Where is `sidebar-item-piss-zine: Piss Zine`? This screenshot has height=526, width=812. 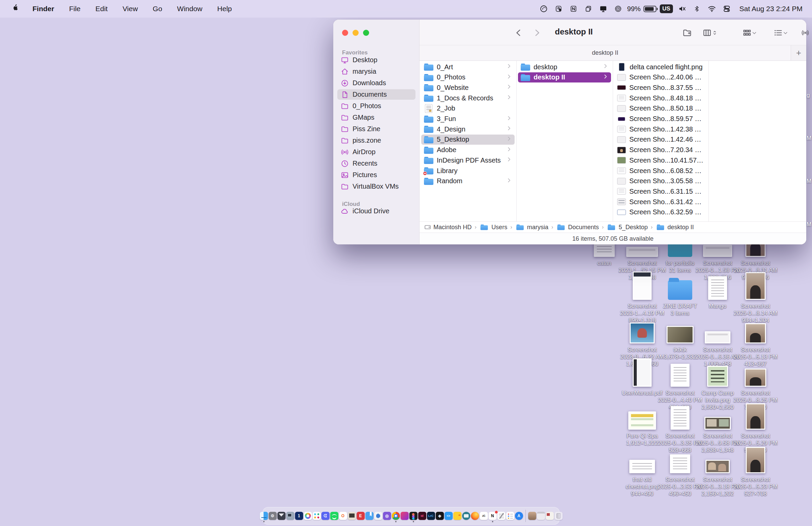
sidebar-item-piss-zine: Piss Zine is located at coordinates (377, 129).